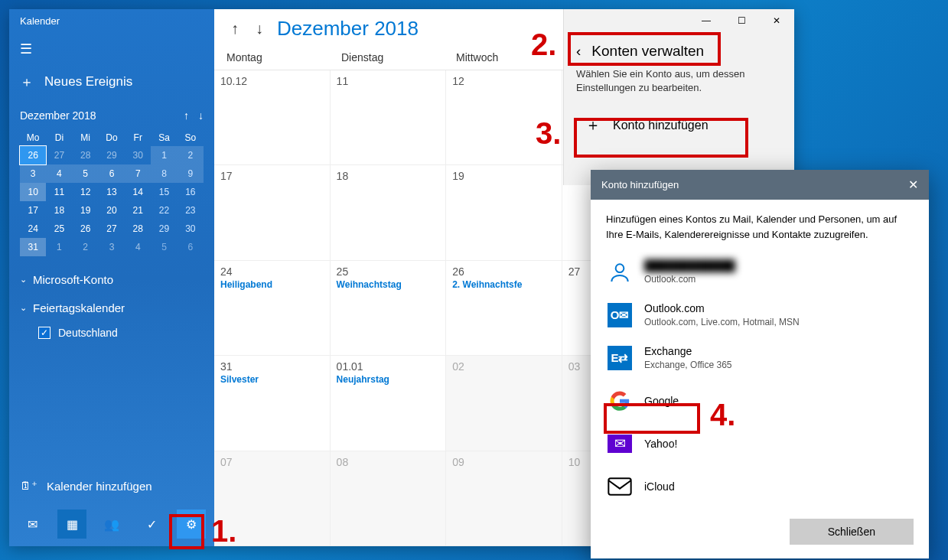  What do you see at coordinates (504, 213) in the screenshot?
I see `day-cell: 19` at bounding box center [504, 213].